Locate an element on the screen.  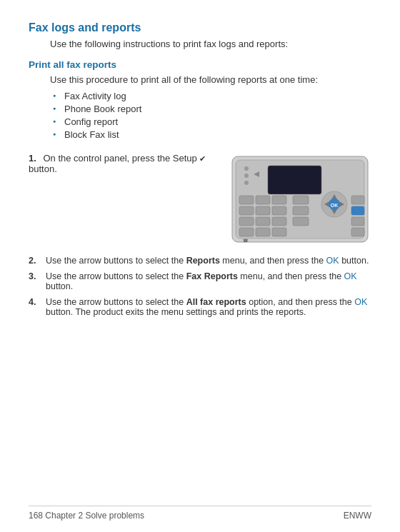
svg-text: OK is located at coordinates (334, 206).